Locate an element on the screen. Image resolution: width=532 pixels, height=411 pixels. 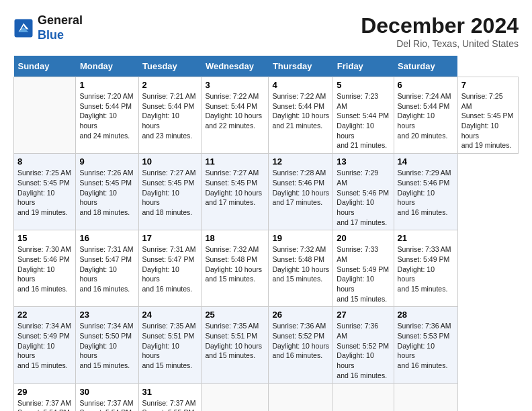
calendar-day-cell: 19Sunrise: 7:32 AMSunset: 5:48 PMDayligh… is located at coordinates (301, 269).